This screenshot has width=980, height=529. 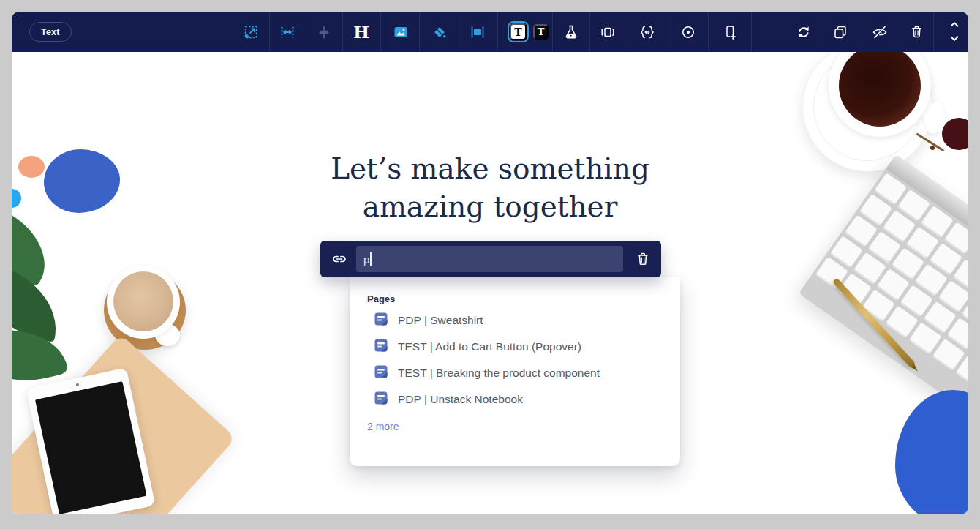 What do you see at coordinates (490, 347) in the screenshot?
I see `page-suggestion-label: TEST | Add to Cart Button (Popover)` at bounding box center [490, 347].